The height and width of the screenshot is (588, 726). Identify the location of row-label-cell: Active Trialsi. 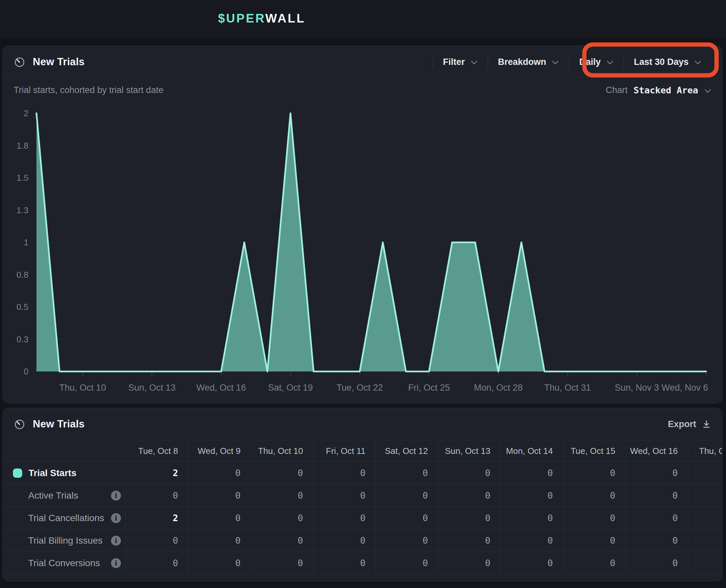
(64, 496).